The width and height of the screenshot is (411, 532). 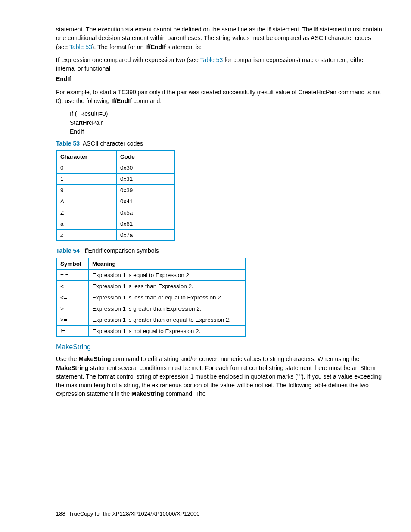 What do you see at coordinates (87, 235) in the screenshot?
I see `table-cell: z` at bounding box center [87, 235].